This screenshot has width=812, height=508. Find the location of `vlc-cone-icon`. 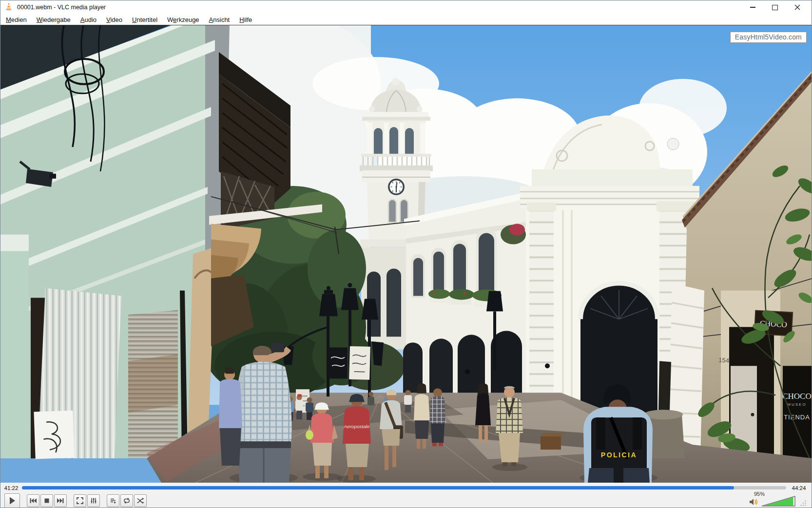

vlc-cone-icon is located at coordinates (9, 7).